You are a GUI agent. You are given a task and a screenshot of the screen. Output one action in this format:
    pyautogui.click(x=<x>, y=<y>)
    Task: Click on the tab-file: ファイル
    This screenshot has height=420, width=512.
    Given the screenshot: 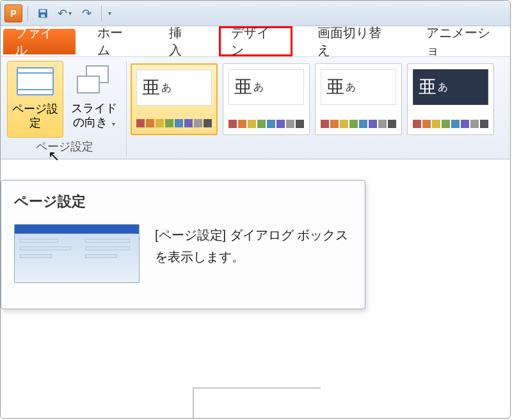 What is the action you would take?
    pyautogui.click(x=40, y=42)
    